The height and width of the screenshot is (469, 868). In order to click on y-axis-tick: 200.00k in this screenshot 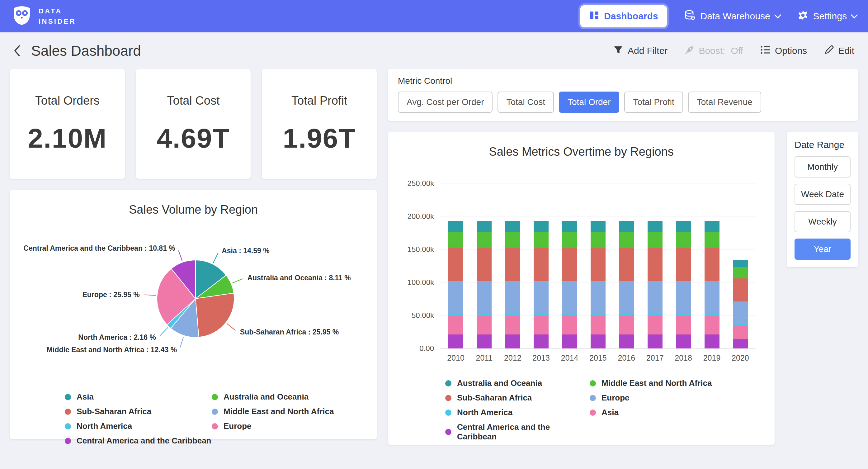, I will do `click(421, 216)`.